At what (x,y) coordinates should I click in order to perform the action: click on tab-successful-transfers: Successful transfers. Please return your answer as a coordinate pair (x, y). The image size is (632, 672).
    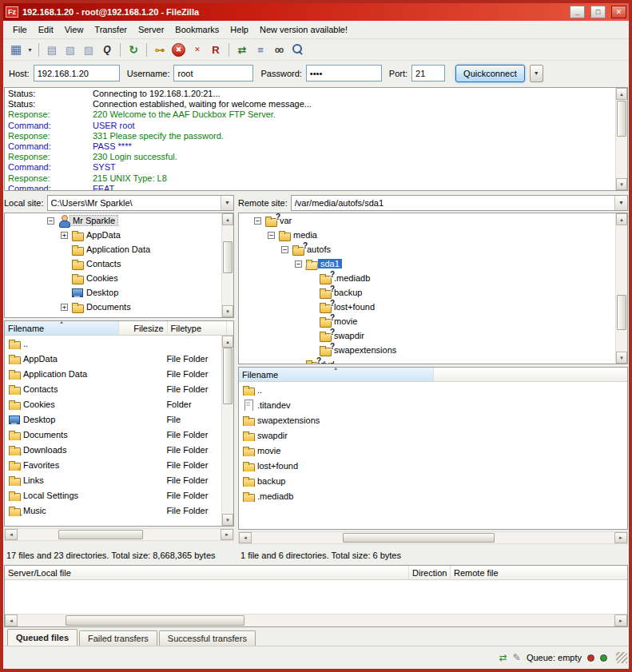
    Looking at the image, I should click on (208, 638).